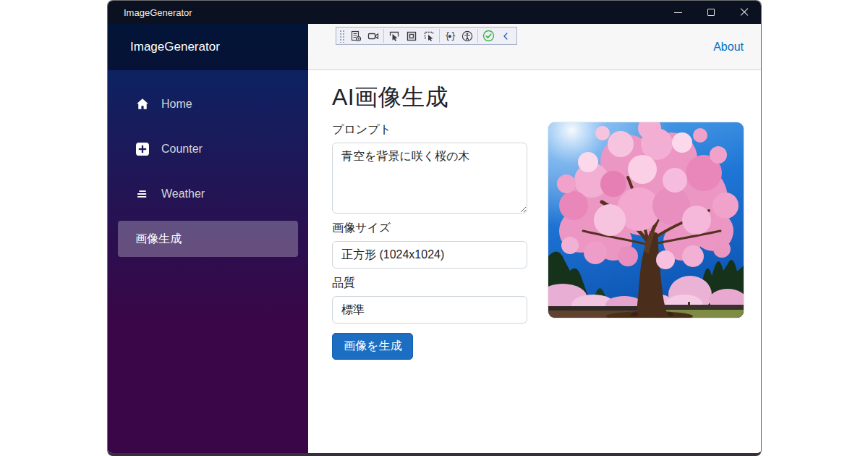 Image resolution: width=868 pixels, height=456 pixels. I want to click on title-bar: ImageGenerator, so click(434, 12).